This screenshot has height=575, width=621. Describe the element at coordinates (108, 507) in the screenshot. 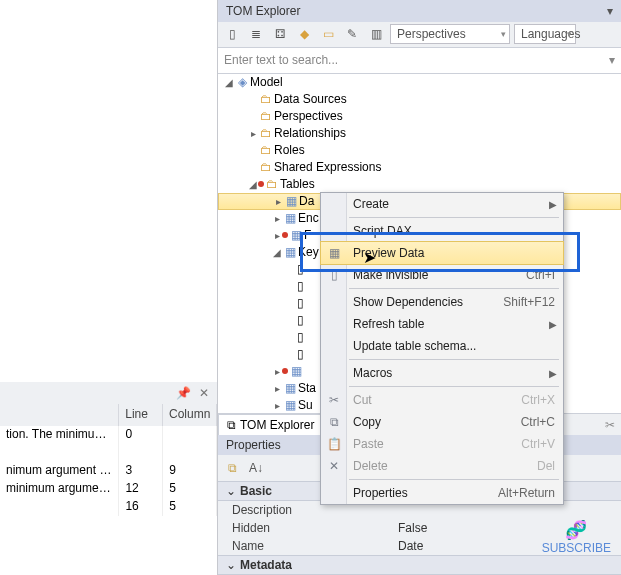

I see `grid-row: 165` at that location.